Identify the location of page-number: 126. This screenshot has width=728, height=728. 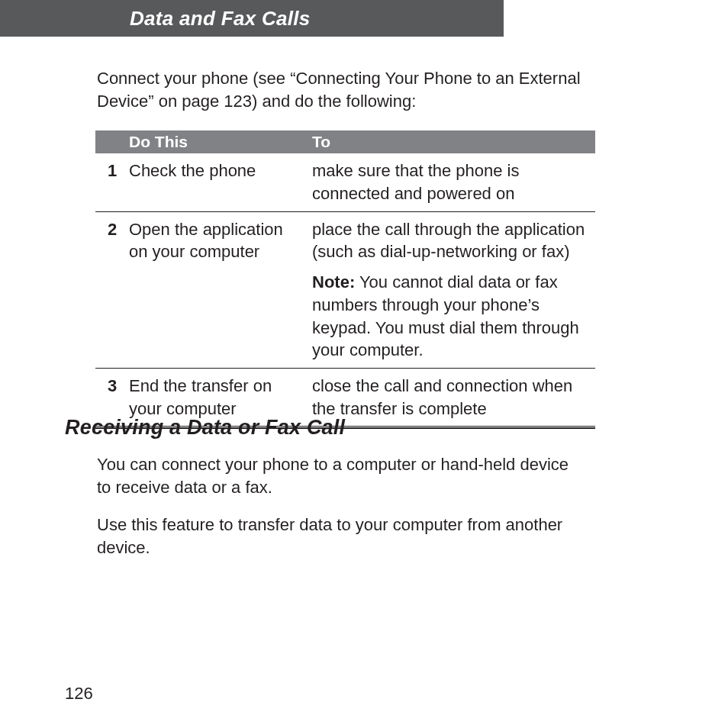
(79, 694).